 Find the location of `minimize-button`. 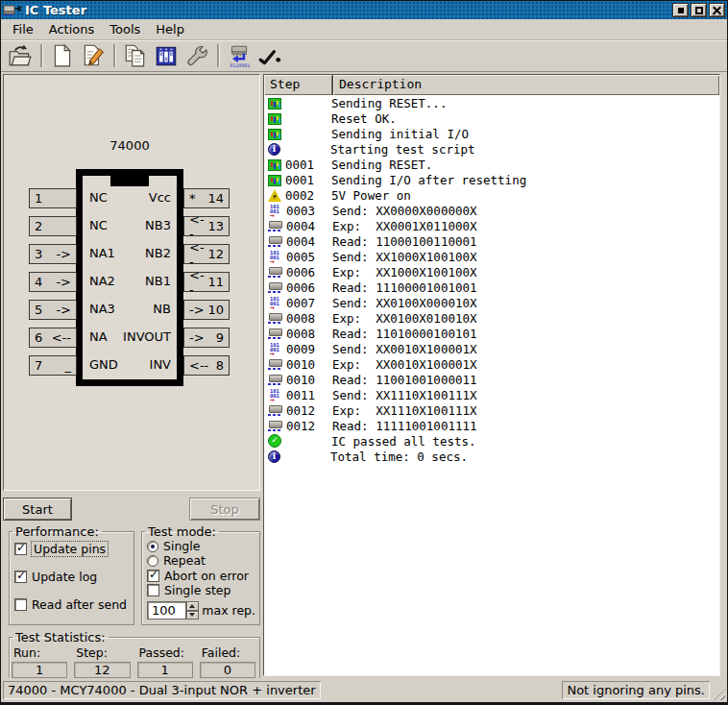

minimize-button is located at coordinates (680, 10).